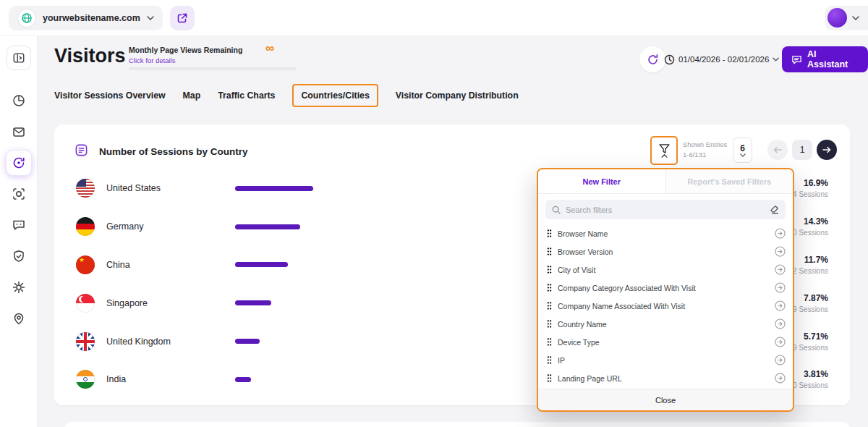 Image resolution: width=868 pixels, height=427 pixels. Describe the element at coordinates (19, 58) in the screenshot. I see `panel-toggle-icon` at that location.